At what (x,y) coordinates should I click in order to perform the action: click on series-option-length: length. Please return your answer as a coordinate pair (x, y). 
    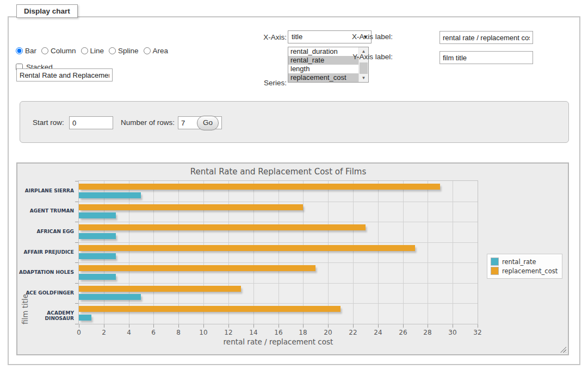
    Looking at the image, I should click on (324, 69).